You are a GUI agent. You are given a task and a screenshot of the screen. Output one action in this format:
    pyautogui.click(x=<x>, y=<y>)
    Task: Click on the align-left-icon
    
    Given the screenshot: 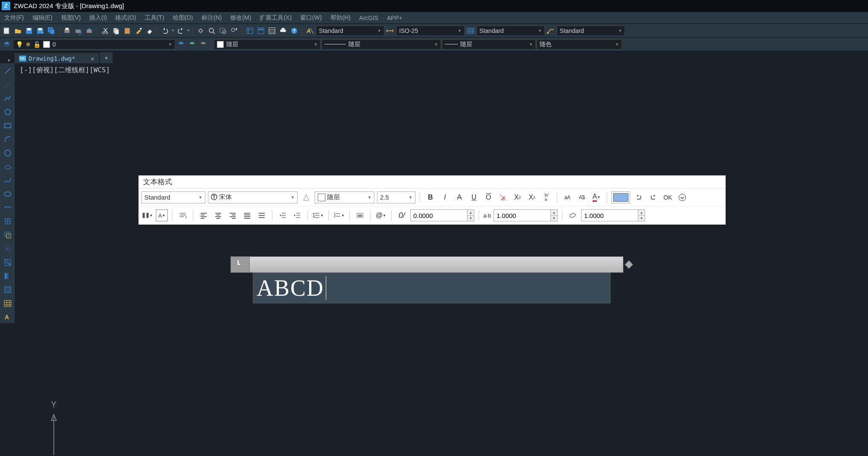 What is the action you would take?
    pyautogui.click(x=204, y=215)
    